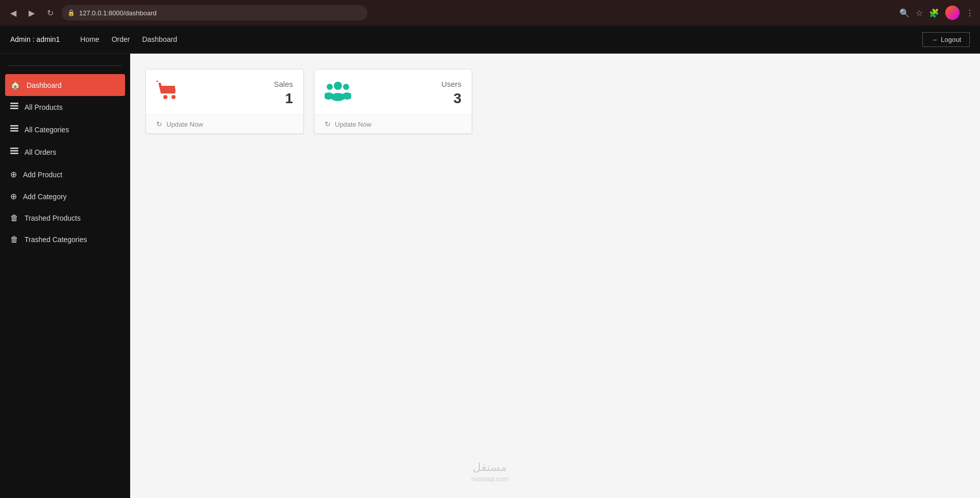 The height and width of the screenshot is (498, 980). I want to click on sidebar-item-add-category: ⊕ Add Category, so click(65, 196).